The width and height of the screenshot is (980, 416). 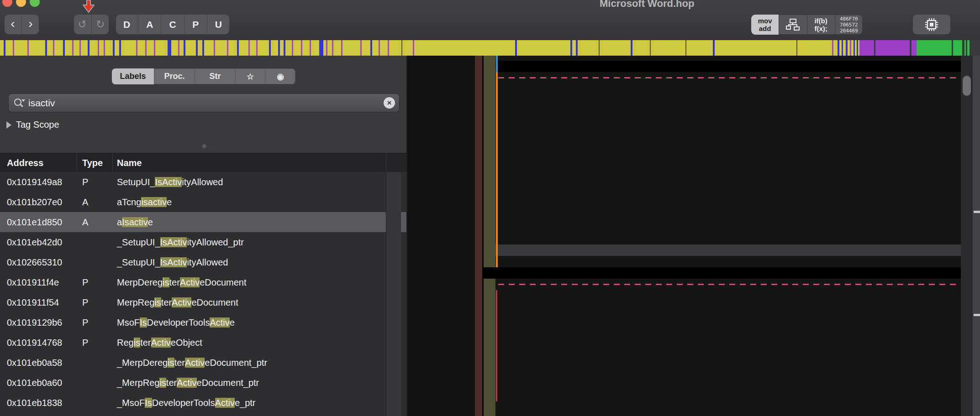 What do you see at coordinates (218, 25) in the screenshot?
I see `type-marking-button: U` at bounding box center [218, 25].